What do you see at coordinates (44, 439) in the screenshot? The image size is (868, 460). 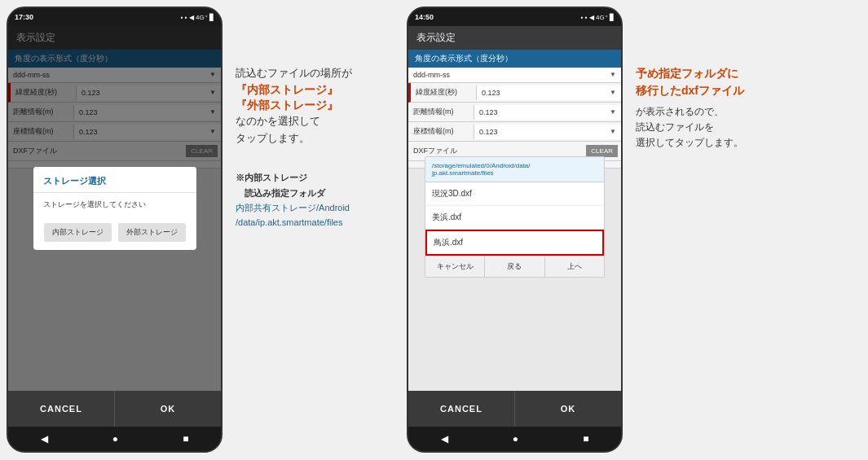 I see `left-back-icon: ◀` at bounding box center [44, 439].